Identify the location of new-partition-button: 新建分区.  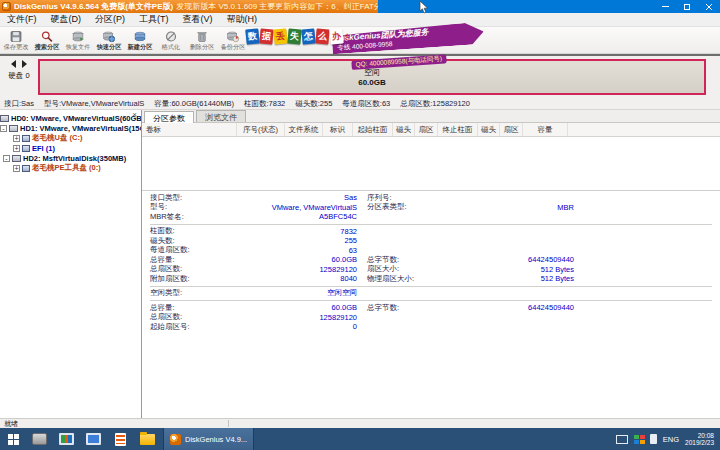
(140, 40).